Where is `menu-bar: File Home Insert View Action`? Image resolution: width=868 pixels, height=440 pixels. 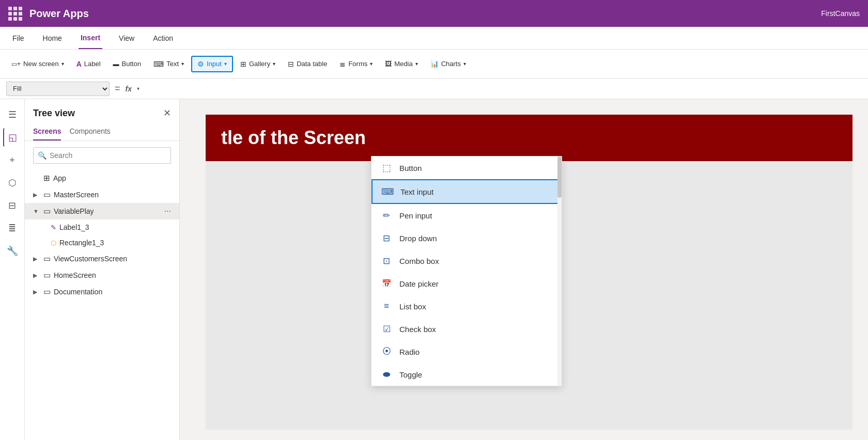 menu-bar: File Home Insert View Action is located at coordinates (434, 38).